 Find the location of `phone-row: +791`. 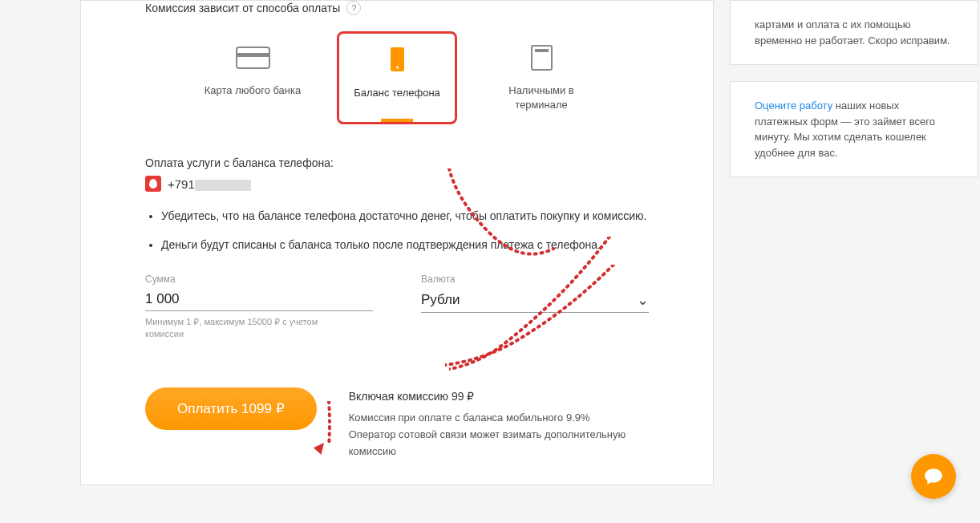

phone-row: +791 is located at coordinates (397, 184).